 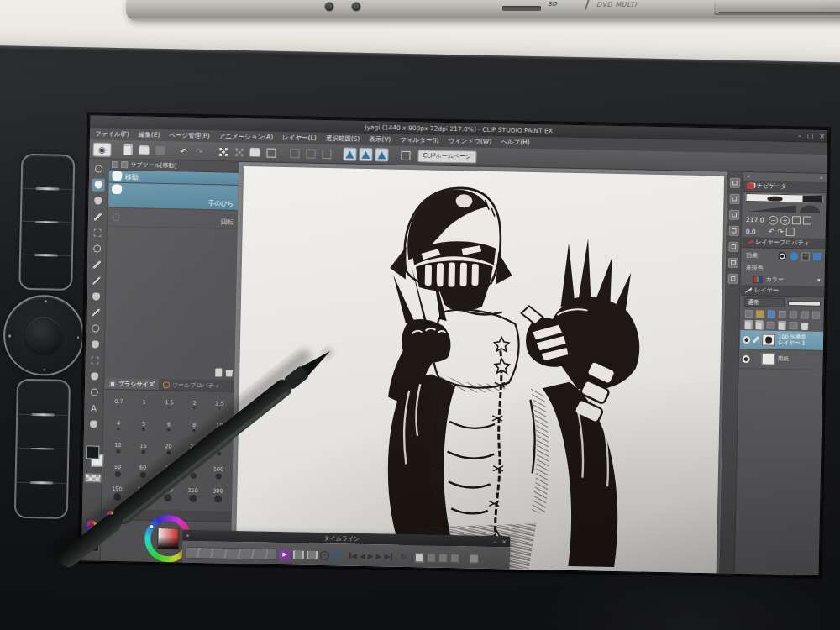 I want to click on pencil-tool-icon, so click(x=96, y=296).